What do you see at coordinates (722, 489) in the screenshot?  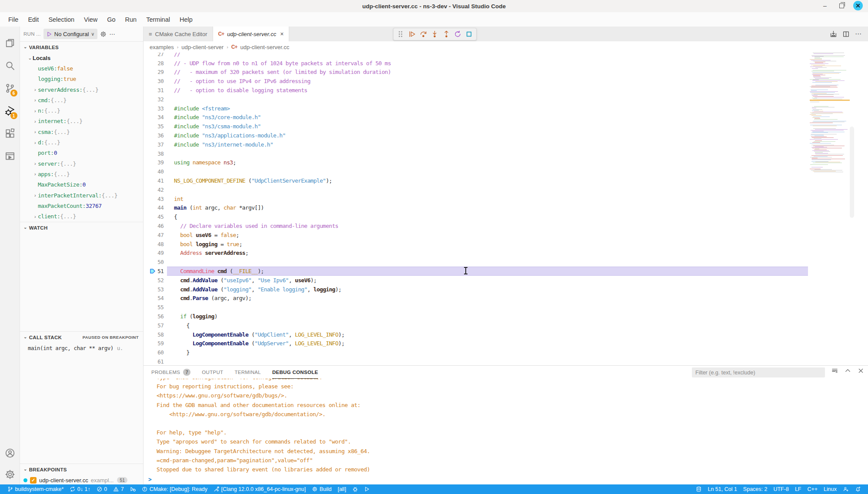 I see `status-cursor-position: Ln 51, Col 1` at bounding box center [722, 489].